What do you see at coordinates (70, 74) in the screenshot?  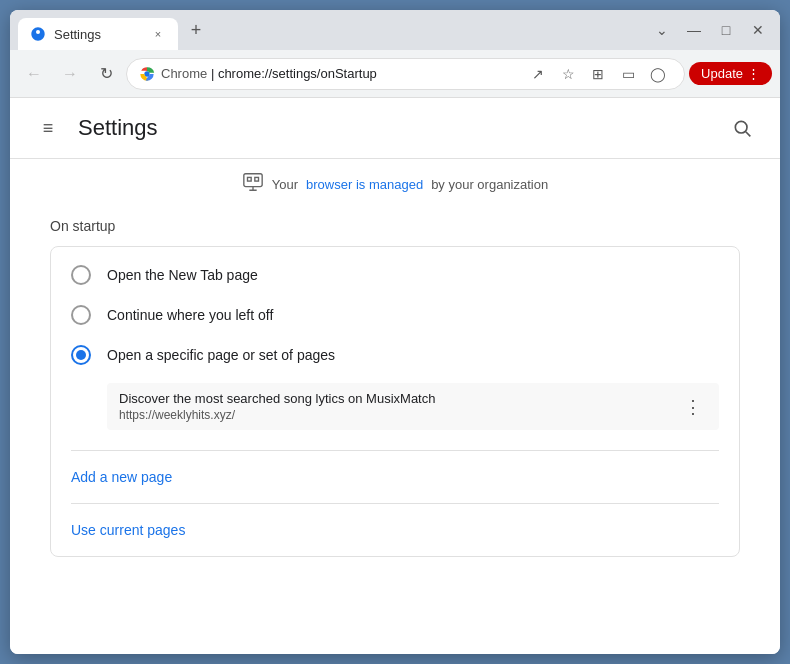 I see `forward-button: →` at bounding box center [70, 74].